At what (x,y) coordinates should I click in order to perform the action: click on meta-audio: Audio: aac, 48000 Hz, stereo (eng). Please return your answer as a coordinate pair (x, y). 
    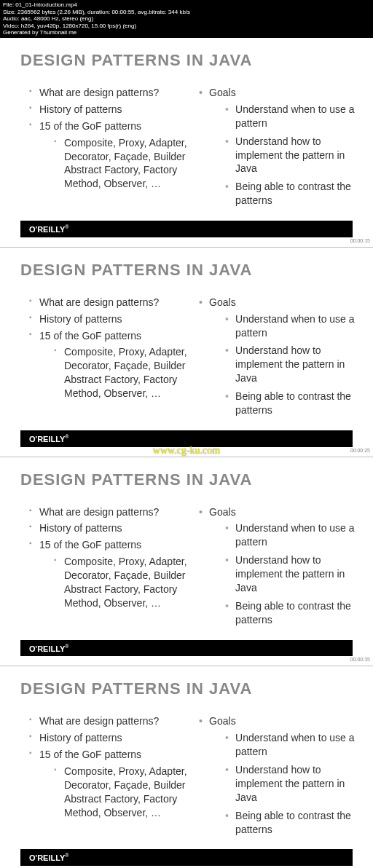
    Looking at the image, I should click on (186, 19).